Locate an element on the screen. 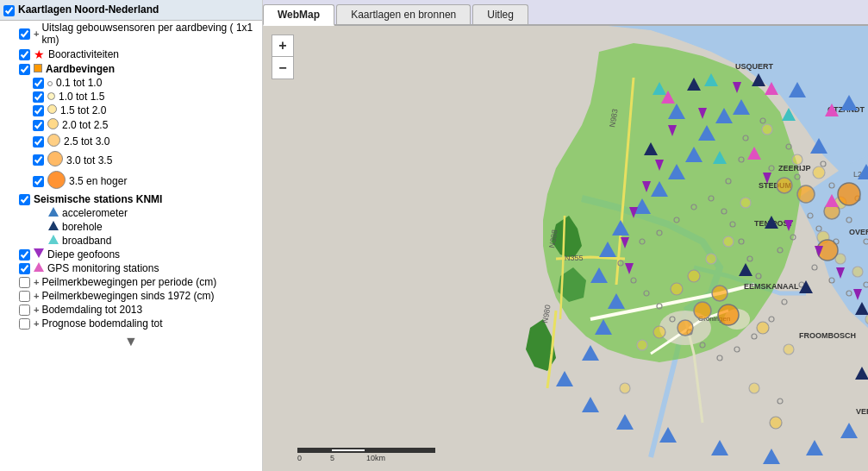 This screenshot has width=868, height=471. eq40-checkbox is located at coordinates (38, 181).